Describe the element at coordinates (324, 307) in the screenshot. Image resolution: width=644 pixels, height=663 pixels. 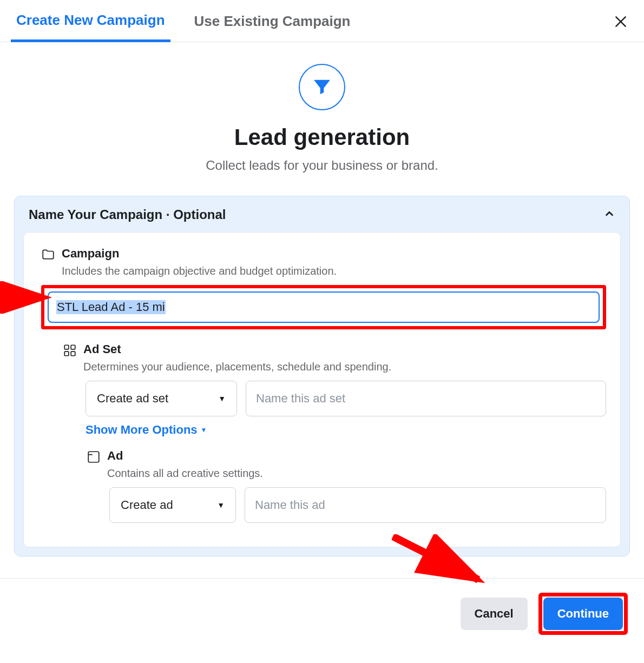
I see `campaign-name-input: STL Lead Ad - 15 mi` at that location.